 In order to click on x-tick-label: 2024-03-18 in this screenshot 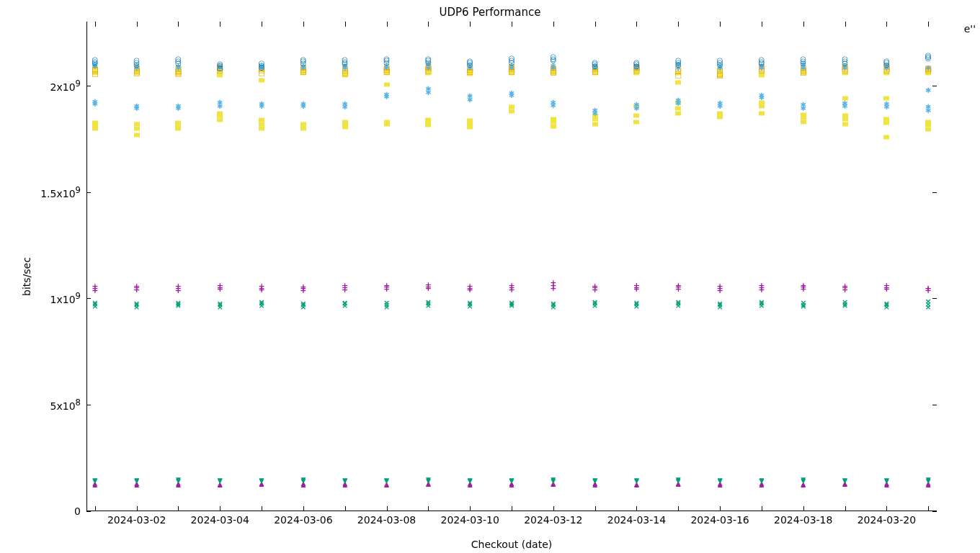, I will do `click(803, 520)`.